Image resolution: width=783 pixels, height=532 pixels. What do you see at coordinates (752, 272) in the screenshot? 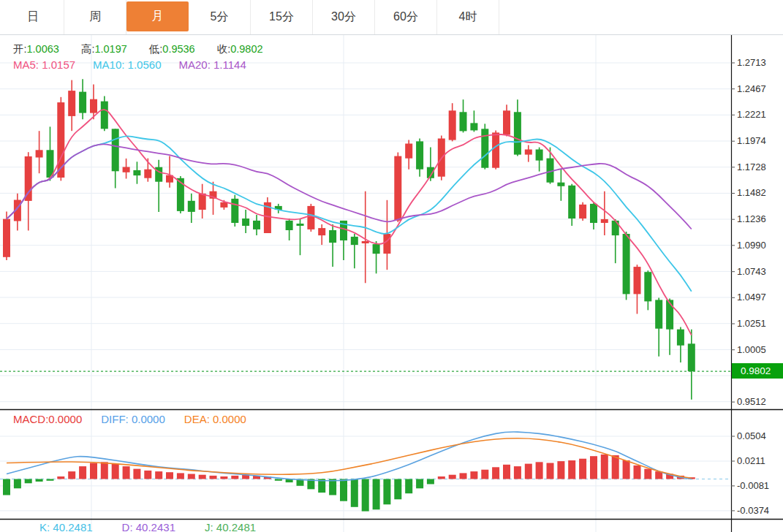
I see `price-axis-tick-label: 1.0743` at bounding box center [752, 272].